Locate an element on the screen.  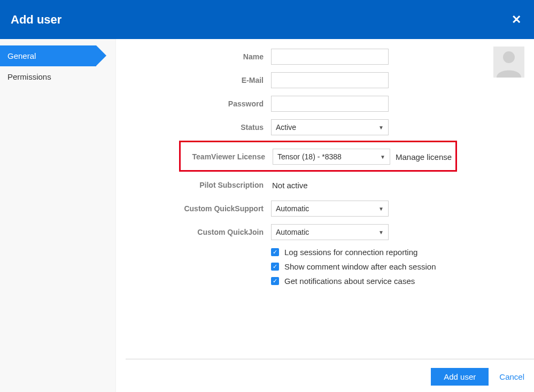
quicksupport-select: Automatic ▼ is located at coordinates (330, 209).